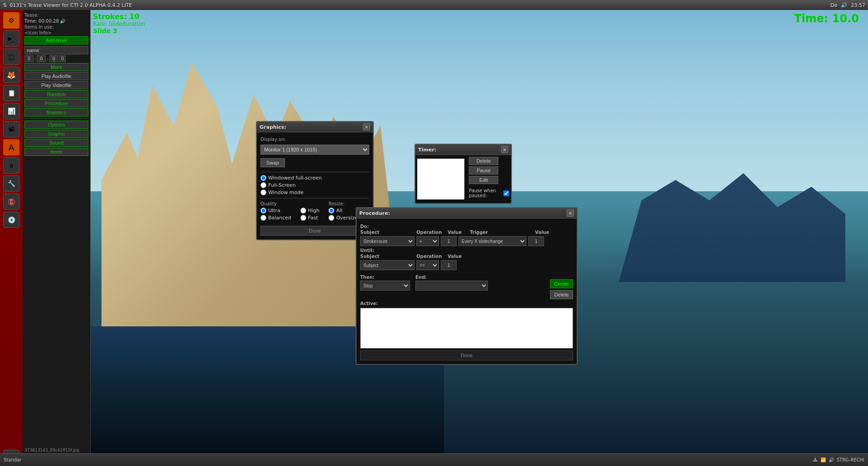 This screenshot has height=466, width=868. Describe the element at coordinates (463, 150) in the screenshot. I see `timer-dialog-titlebar: Timer: ✕` at that location.